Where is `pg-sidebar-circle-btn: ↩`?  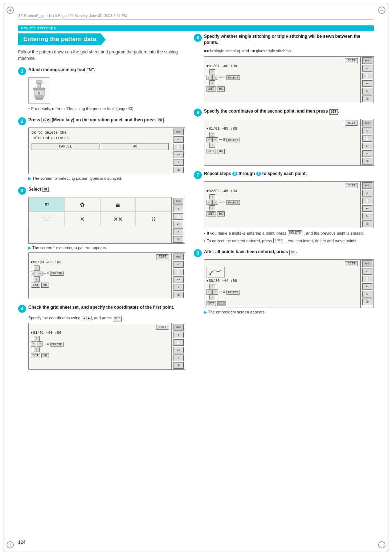
pg-sidebar-circle-btn: ↩ is located at coordinates (178, 224).